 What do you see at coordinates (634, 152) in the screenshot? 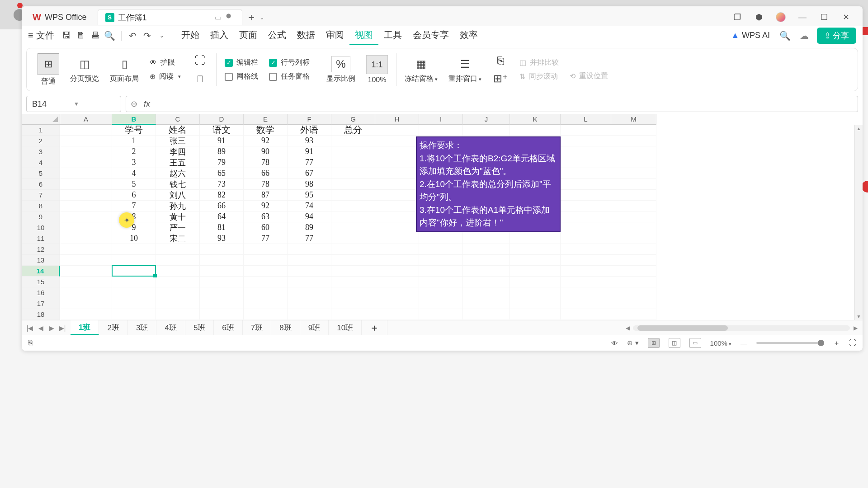
I see `cell-M3` at bounding box center [634, 152].